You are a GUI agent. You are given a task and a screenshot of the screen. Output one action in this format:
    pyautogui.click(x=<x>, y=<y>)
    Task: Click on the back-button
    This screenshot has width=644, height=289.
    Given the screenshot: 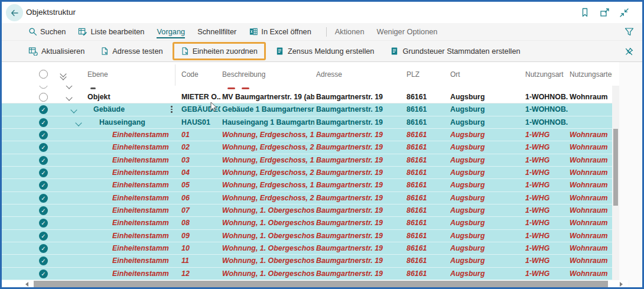 What is the action you would take?
    pyautogui.click(x=14, y=13)
    